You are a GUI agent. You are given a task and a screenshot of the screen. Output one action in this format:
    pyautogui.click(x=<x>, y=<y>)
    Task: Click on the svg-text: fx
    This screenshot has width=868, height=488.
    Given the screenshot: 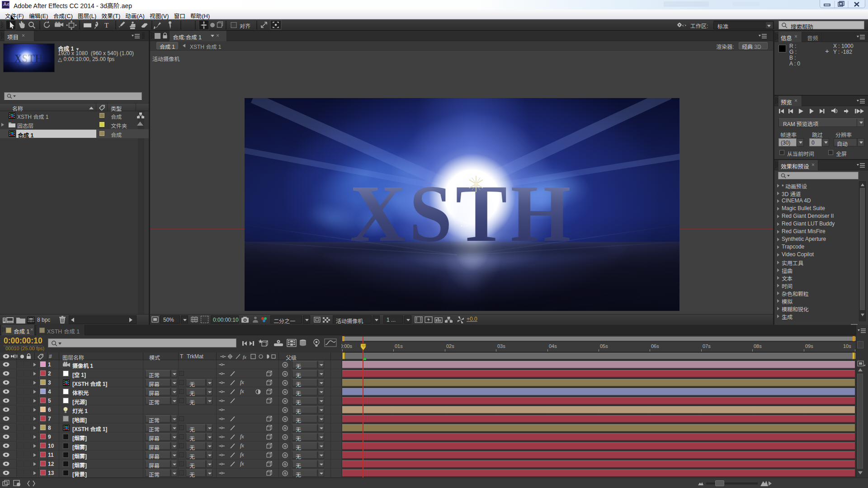 What is the action you would take?
    pyautogui.click(x=245, y=357)
    